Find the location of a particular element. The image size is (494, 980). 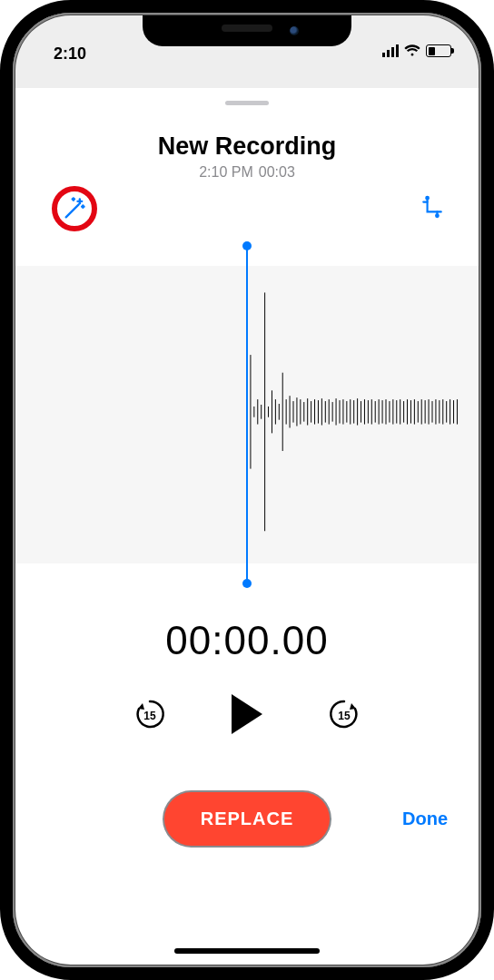

magic-wand-icon is located at coordinates (74, 209).